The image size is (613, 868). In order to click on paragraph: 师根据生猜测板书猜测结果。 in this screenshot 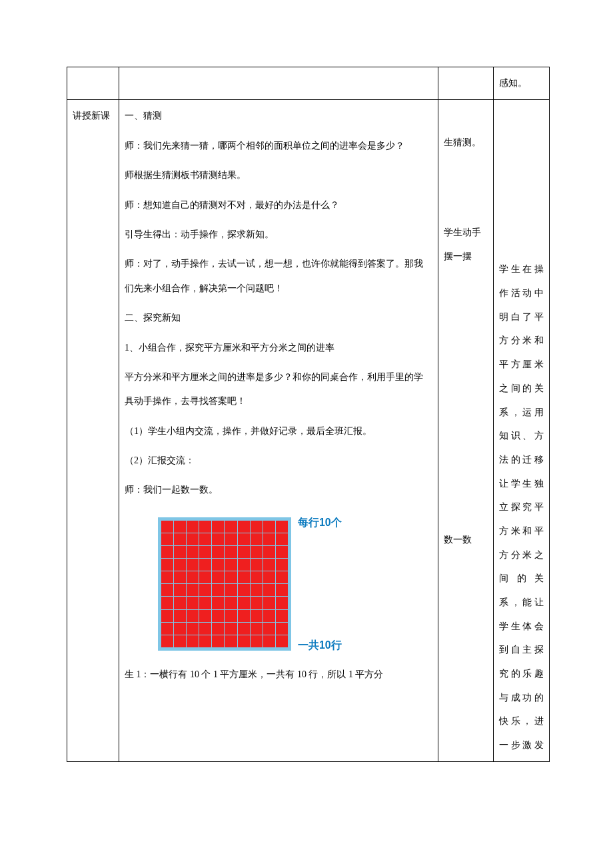, I will do `click(279, 175)`.